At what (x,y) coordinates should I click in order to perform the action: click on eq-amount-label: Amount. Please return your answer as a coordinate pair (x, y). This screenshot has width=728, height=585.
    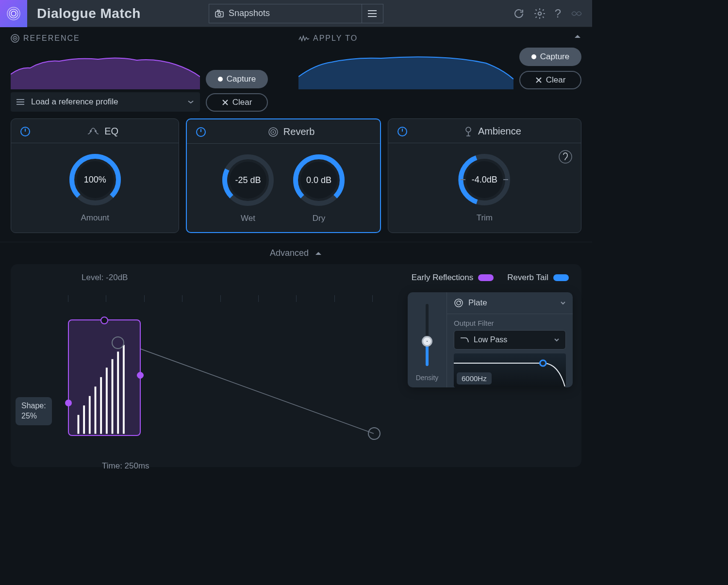
    Looking at the image, I should click on (95, 218).